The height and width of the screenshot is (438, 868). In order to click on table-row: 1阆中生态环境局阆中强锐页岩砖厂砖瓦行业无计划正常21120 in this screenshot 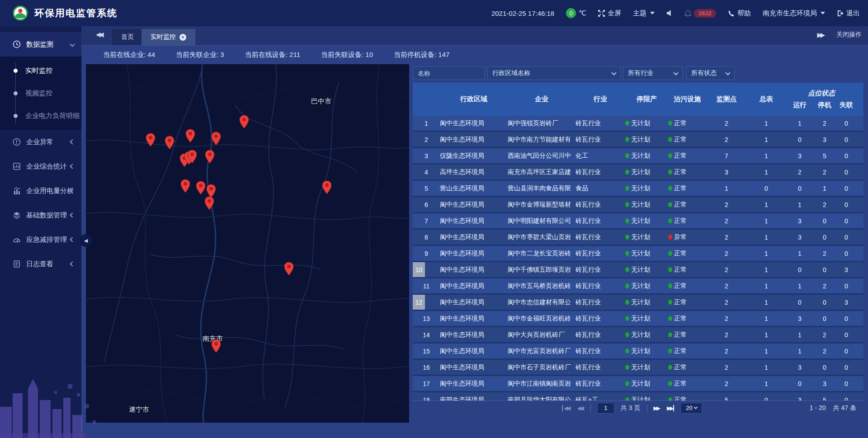, I will do `click(638, 124)`.